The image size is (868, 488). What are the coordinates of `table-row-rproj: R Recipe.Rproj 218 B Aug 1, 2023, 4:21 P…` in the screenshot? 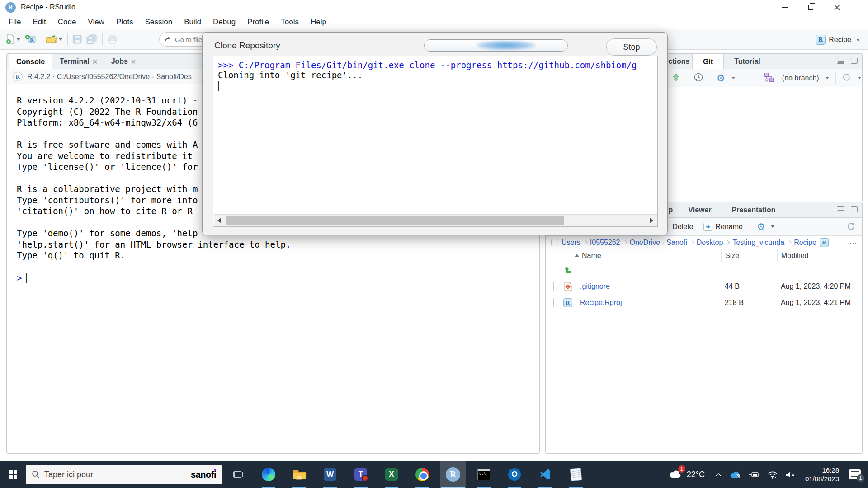 It's located at (704, 303).